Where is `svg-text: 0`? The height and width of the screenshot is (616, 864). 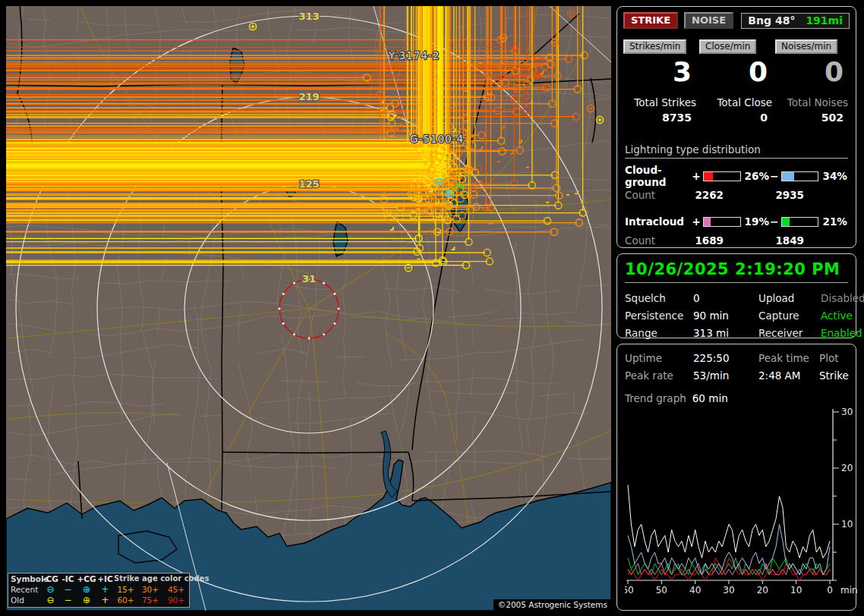 svg-text: 0 is located at coordinates (830, 590).